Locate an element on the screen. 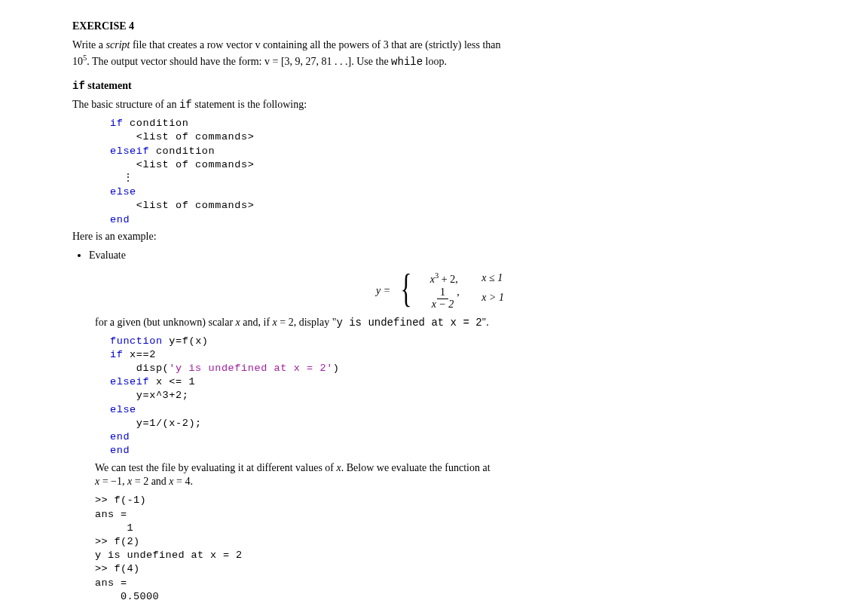 The width and height of the screenshot is (868, 600). tp-a: We can test the file by evaluating it at… is located at coordinates (215, 467).